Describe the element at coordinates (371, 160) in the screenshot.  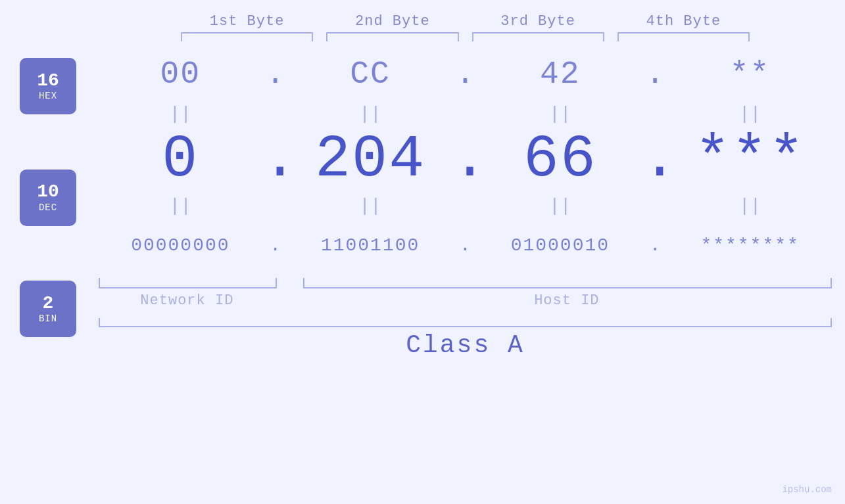
I see `dec-byte2: 204` at that location.